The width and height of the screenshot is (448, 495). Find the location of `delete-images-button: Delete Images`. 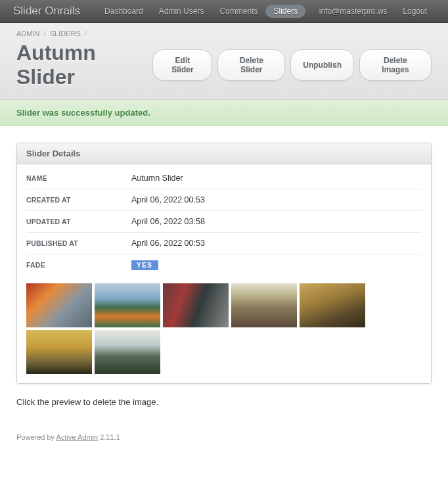

delete-images-button: Delete Images is located at coordinates (395, 65).